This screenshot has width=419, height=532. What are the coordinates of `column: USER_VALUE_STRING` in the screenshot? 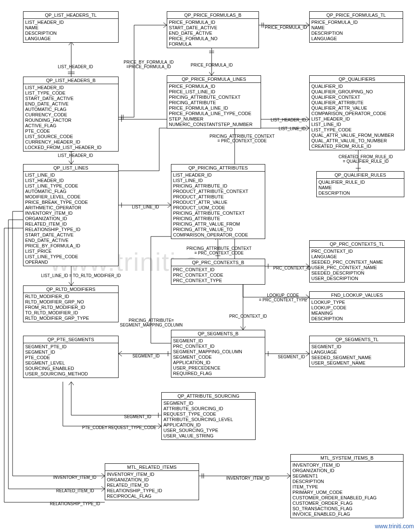 It's located at (209, 436).